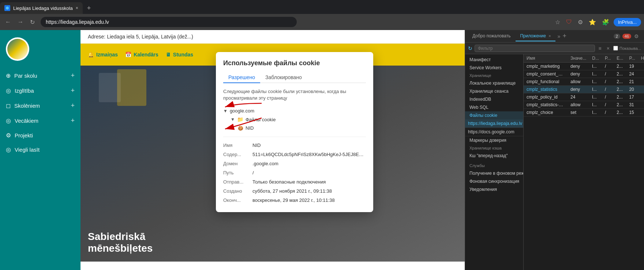 This screenshot has width=644, height=270. Describe the element at coordinates (40, 121) in the screenshot. I see `sidebar-item-vecakiem: ◎ Vecākiem +` at that location.